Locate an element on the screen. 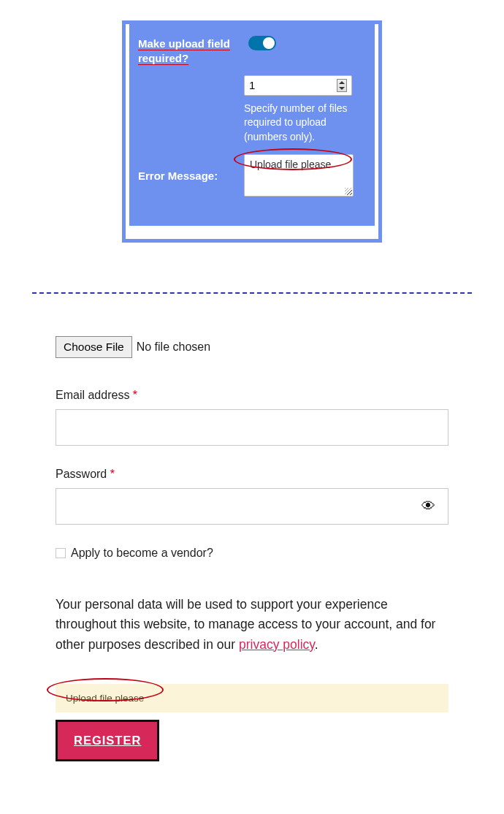  make-required-control is located at coordinates (302, 50).